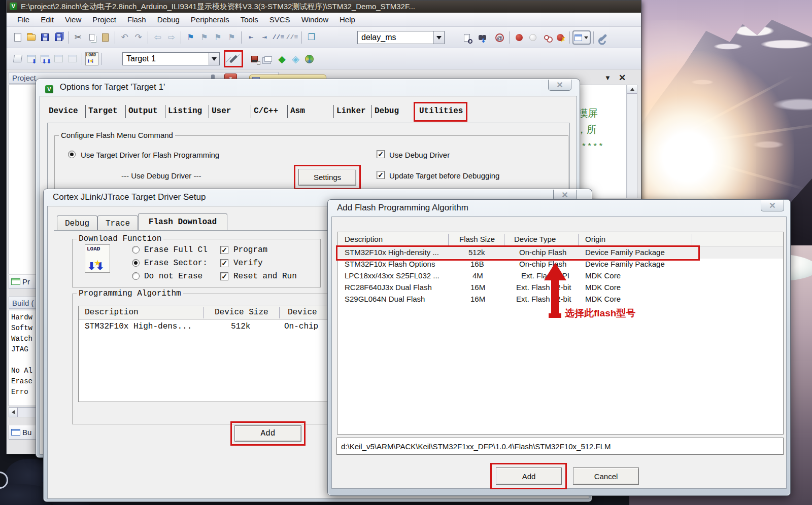  What do you see at coordinates (588, 114) in the screenshot?
I see `code-line: 摸屏` at bounding box center [588, 114].